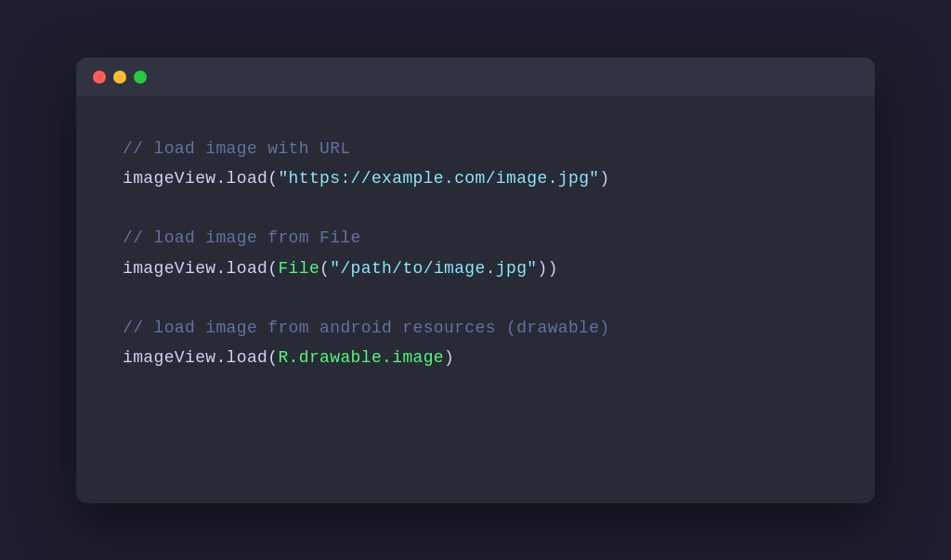  Describe the element at coordinates (360, 358) in the screenshot. I see `code-ref-3: R.drawable.image` at that location.